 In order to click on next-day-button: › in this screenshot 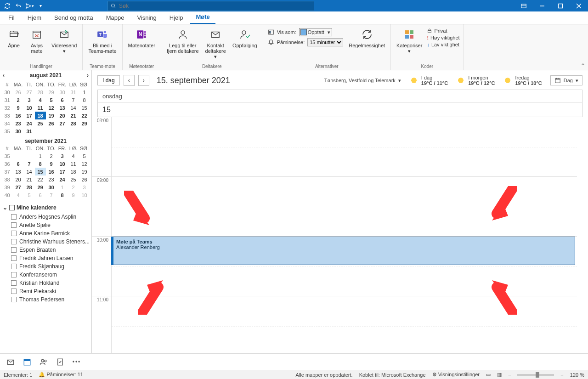, I will do `click(144, 80)`.